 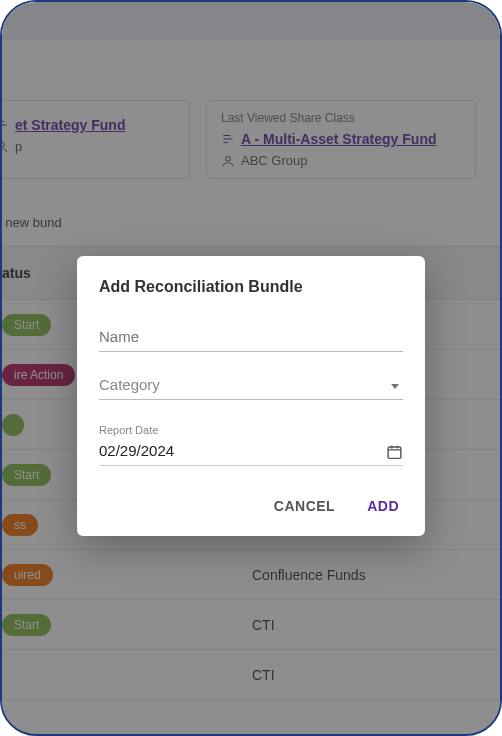 What do you see at coordinates (251, 338) in the screenshot?
I see `name-field` at bounding box center [251, 338].